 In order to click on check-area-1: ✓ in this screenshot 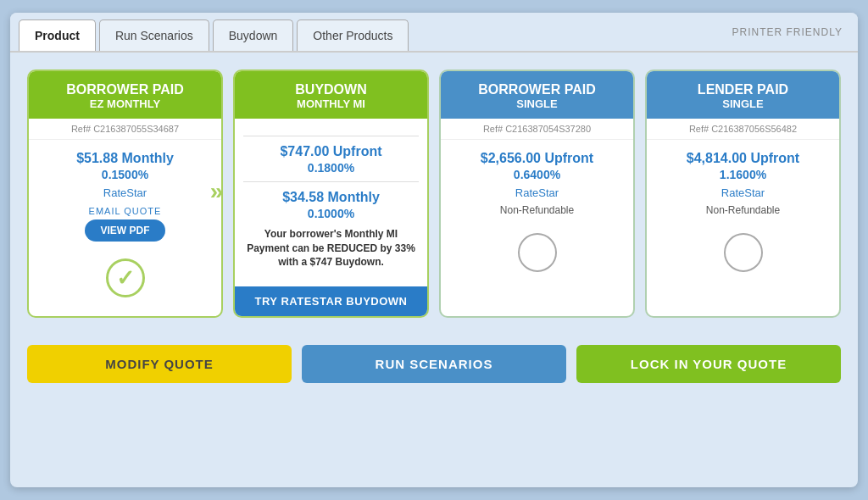, I will do `click(125, 279)`.